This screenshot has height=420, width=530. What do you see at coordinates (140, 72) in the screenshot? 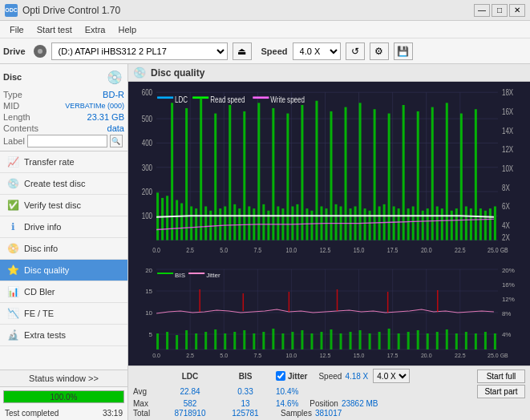
I see `disc-quality-header-icon: 💿` at bounding box center [140, 72].